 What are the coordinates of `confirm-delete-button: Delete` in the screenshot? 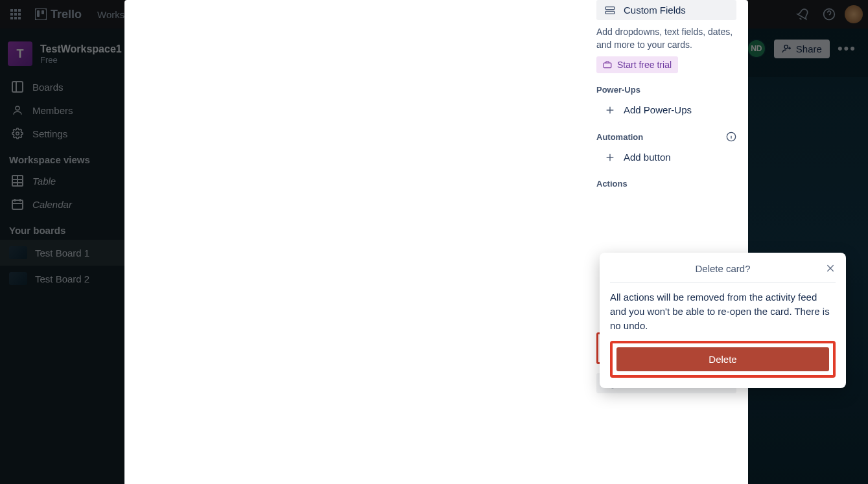 It's located at (723, 359).